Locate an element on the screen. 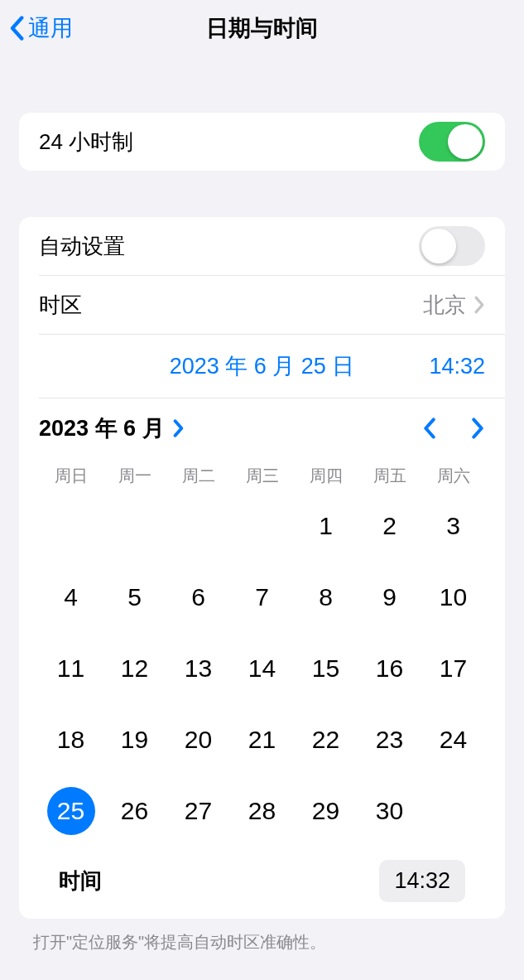  weekday-label: 周五 is located at coordinates (389, 476).